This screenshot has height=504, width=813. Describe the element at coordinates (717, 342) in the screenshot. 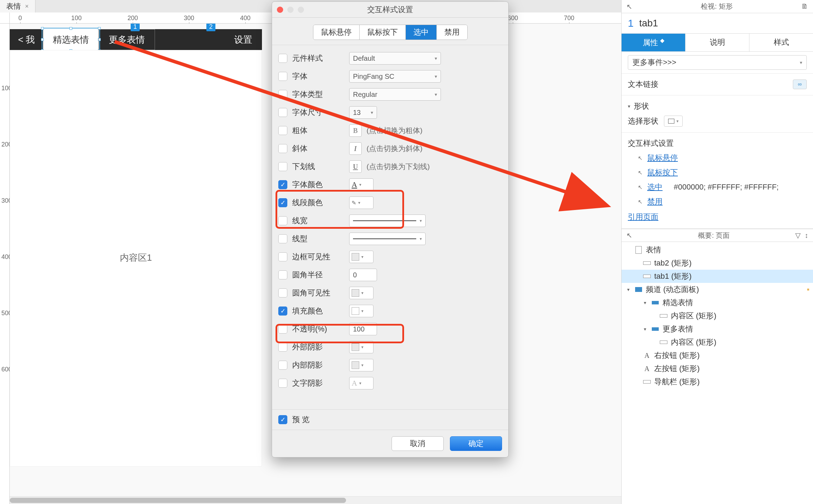

I see `outline-content2: 内容区 (矩形)` at that location.